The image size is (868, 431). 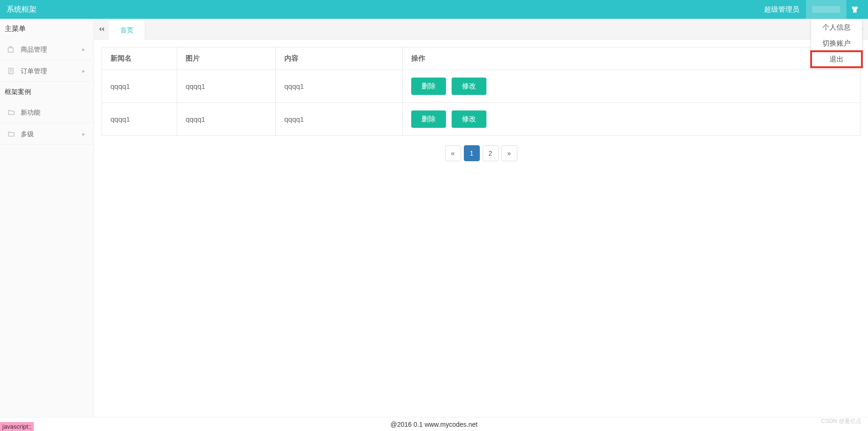 I want to click on status-corner: javascript:;, so click(x=17, y=427).